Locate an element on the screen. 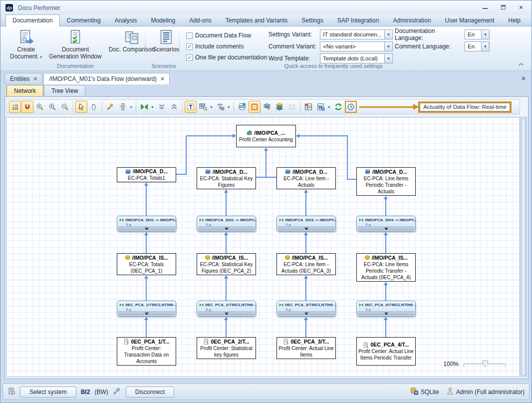 Image resolution: width=532 pixels, height=403 pixels. toolbar-pixel-grid-icon is located at coordinates (292, 107).